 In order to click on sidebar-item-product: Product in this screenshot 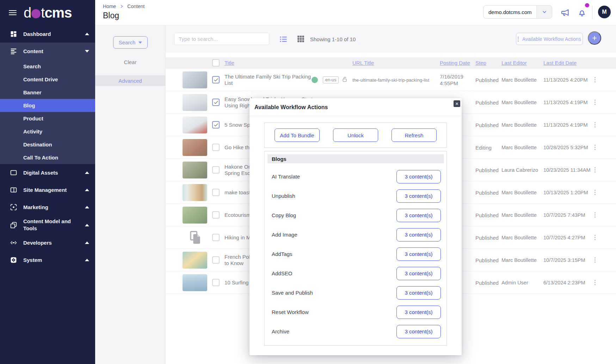, I will do `click(48, 118)`.